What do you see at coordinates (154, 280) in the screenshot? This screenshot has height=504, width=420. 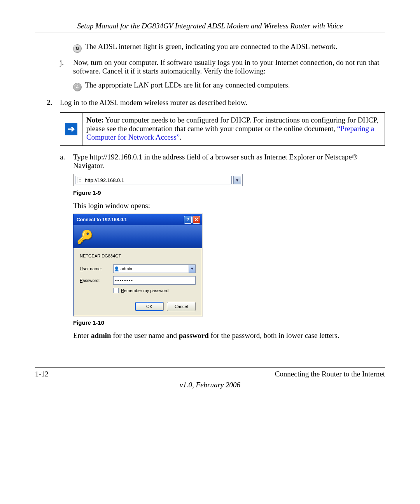 I see `password-input: ••••••••` at bounding box center [154, 280].